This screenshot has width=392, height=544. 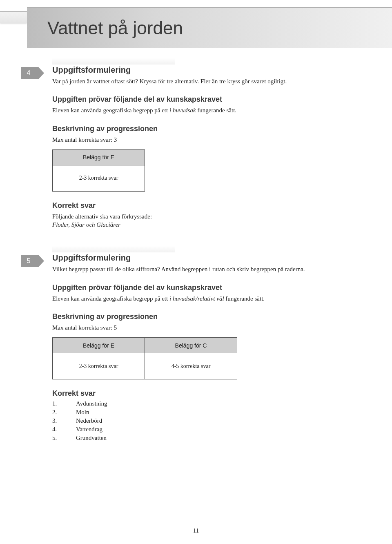 What do you see at coordinates (145, 346) in the screenshot?
I see `table-row: Belägg för E Belägg för C` at bounding box center [145, 346].